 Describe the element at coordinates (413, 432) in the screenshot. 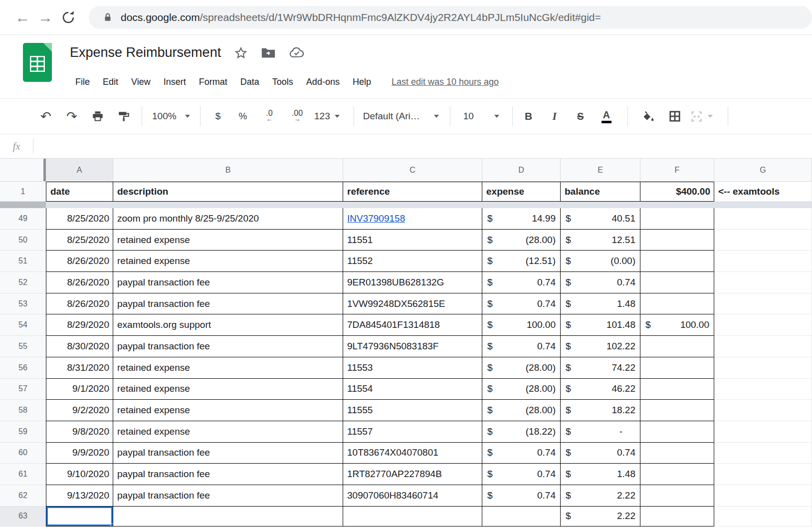

I see `cell-c59: 11557` at that location.